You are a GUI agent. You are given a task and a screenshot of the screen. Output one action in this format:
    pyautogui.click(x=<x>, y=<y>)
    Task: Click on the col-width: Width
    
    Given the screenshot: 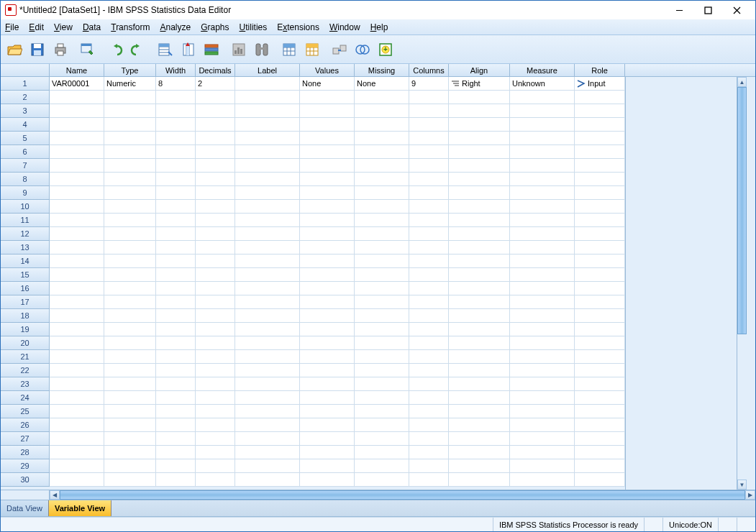 What is the action you would take?
    pyautogui.click(x=176, y=70)
    